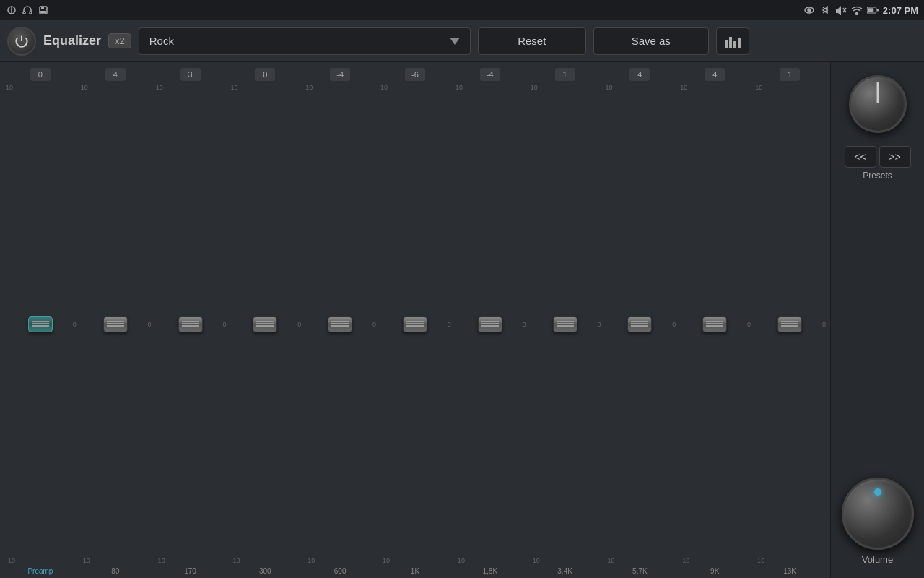  What do you see at coordinates (43, 10) in the screenshot?
I see `save-icon` at bounding box center [43, 10].